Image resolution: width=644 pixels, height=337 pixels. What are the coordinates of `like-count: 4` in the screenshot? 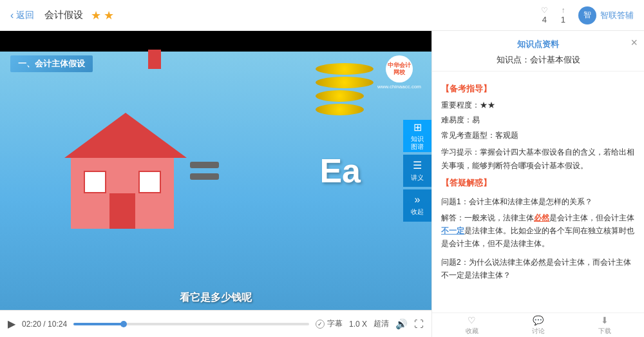 It's located at (545, 19).